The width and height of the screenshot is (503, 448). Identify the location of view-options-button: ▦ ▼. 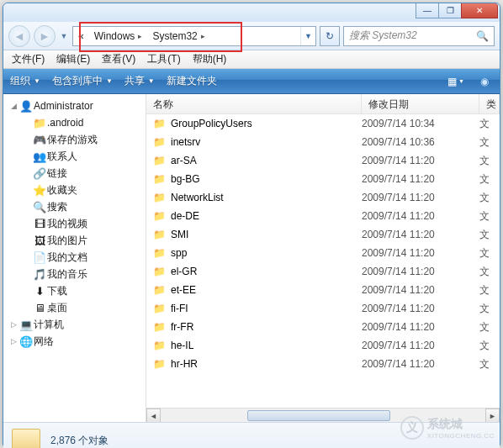
(456, 82).